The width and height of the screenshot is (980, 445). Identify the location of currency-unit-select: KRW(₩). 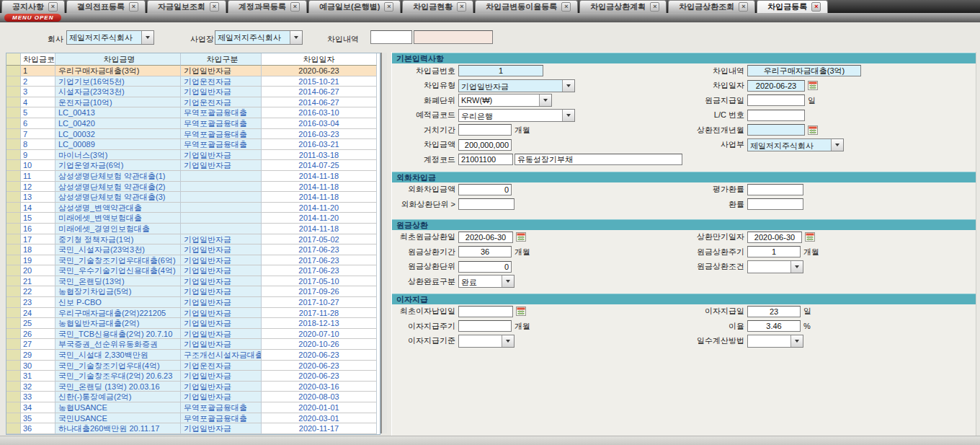
(505, 100).